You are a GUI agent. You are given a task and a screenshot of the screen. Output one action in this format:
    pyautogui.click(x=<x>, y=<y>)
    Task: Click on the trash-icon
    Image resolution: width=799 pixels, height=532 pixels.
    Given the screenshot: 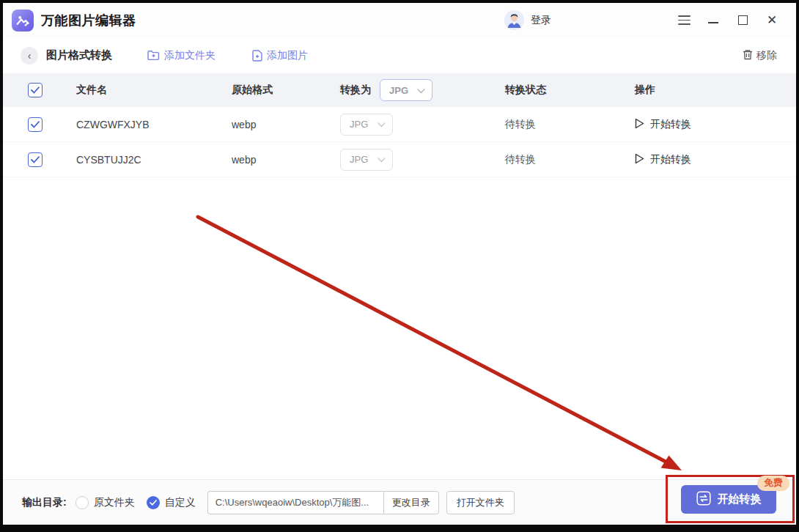 What is the action you would take?
    pyautogui.click(x=748, y=56)
    